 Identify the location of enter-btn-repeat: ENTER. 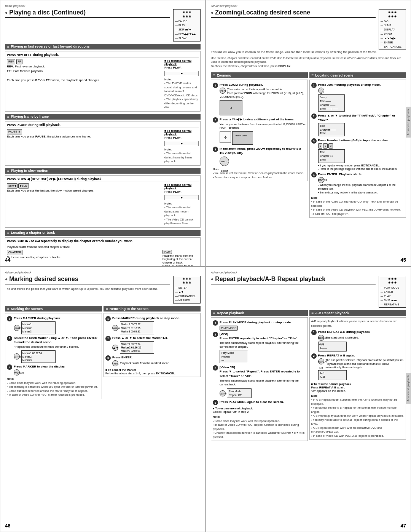
(223, 393).